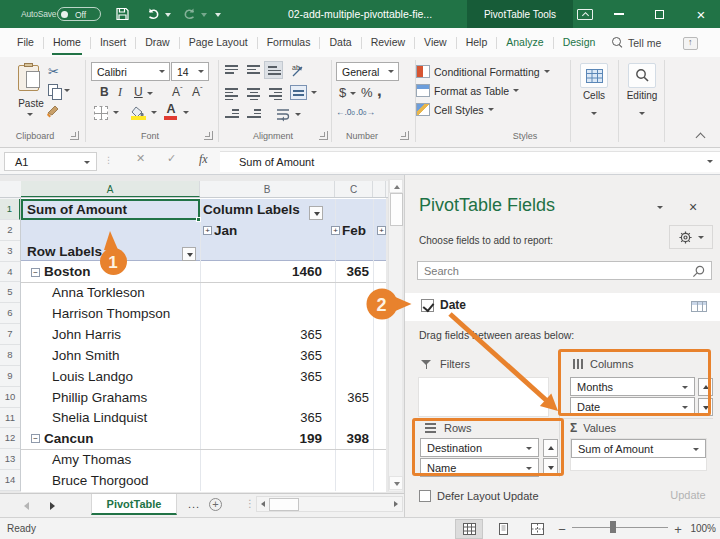 The width and height of the screenshot is (720, 539). I want to click on tools-button, so click(691, 237).